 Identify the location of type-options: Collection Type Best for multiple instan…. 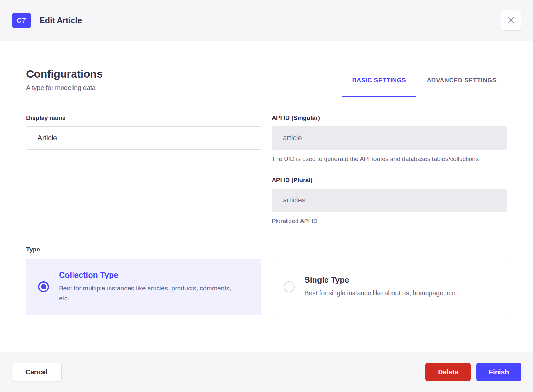
(266, 287).